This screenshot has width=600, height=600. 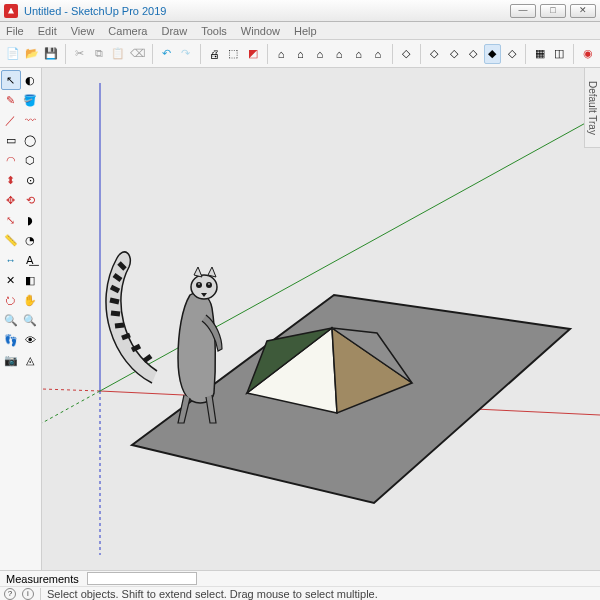 What do you see at coordinates (12, 54) in the screenshot?
I see `new-icon: 📄` at bounding box center [12, 54].